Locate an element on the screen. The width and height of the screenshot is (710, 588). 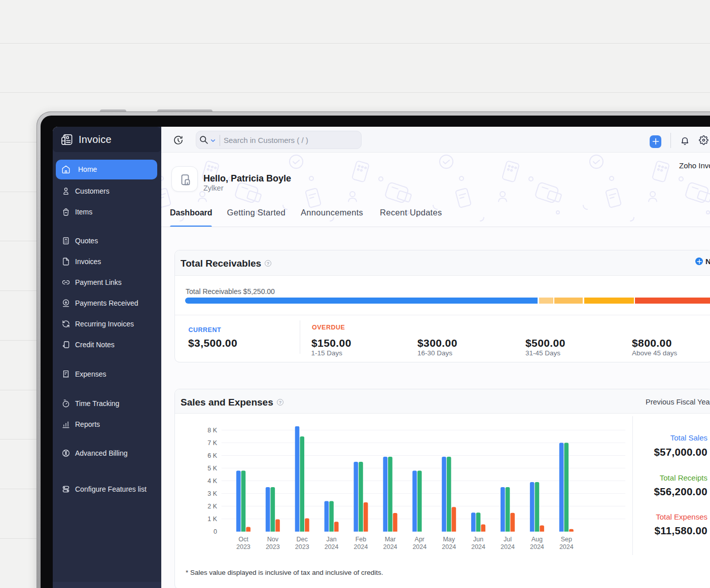
svg-text: Mar is located at coordinates (390, 539).